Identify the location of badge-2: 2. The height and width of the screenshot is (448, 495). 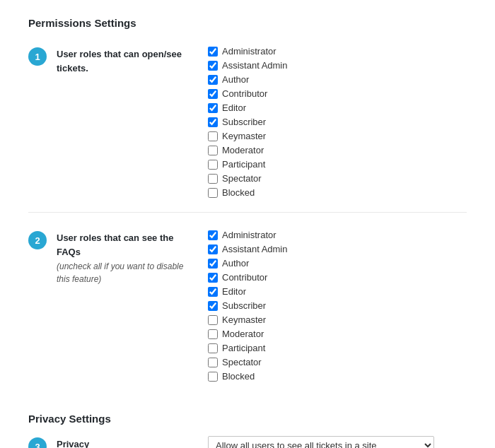
(37, 240).